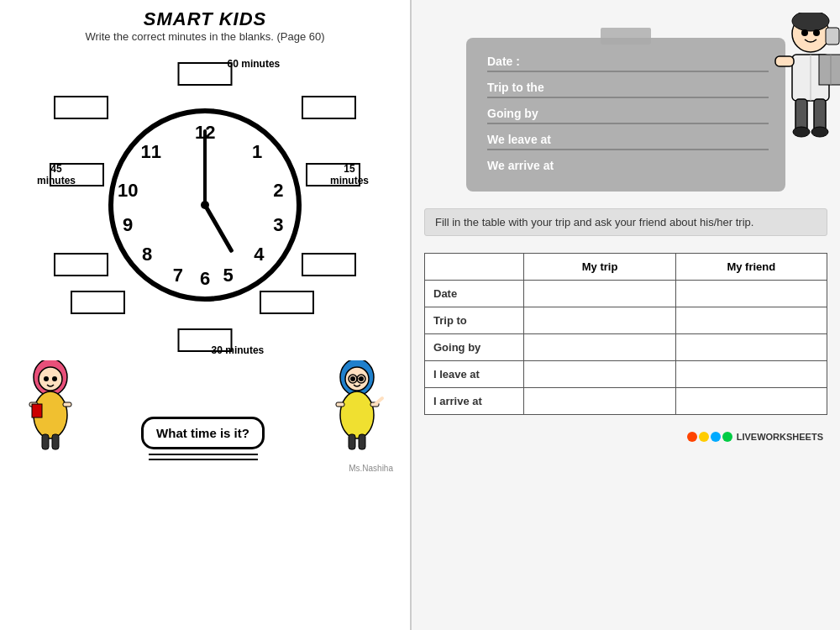 The height and width of the screenshot is (630, 840). What do you see at coordinates (525, 61) in the screenshot?
I see `notepad-label-date: Date :` at bounding box center [525, 61].